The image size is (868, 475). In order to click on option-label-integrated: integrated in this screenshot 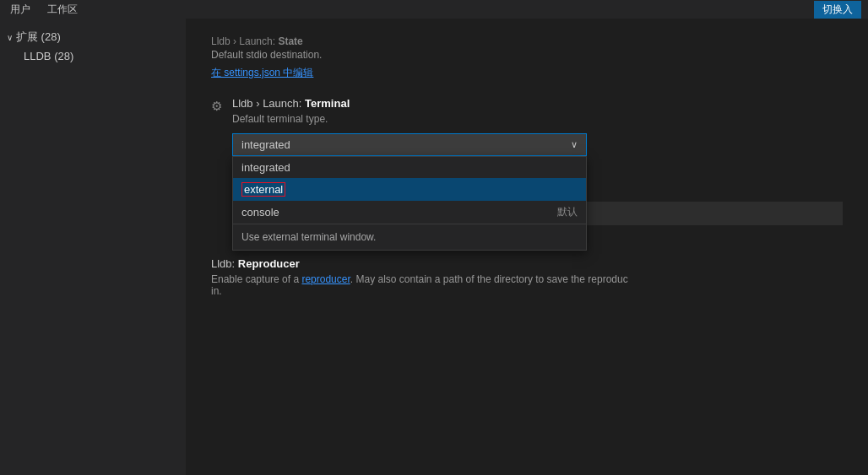, I will do `click(266, 167)`.